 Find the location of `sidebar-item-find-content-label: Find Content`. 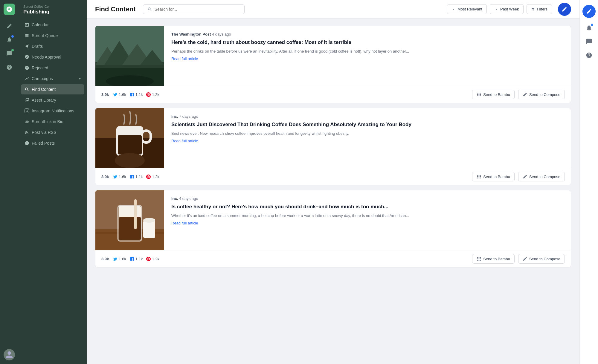

sidebar-item-find-content-label: Find Content is located at coordinates (44, 89).